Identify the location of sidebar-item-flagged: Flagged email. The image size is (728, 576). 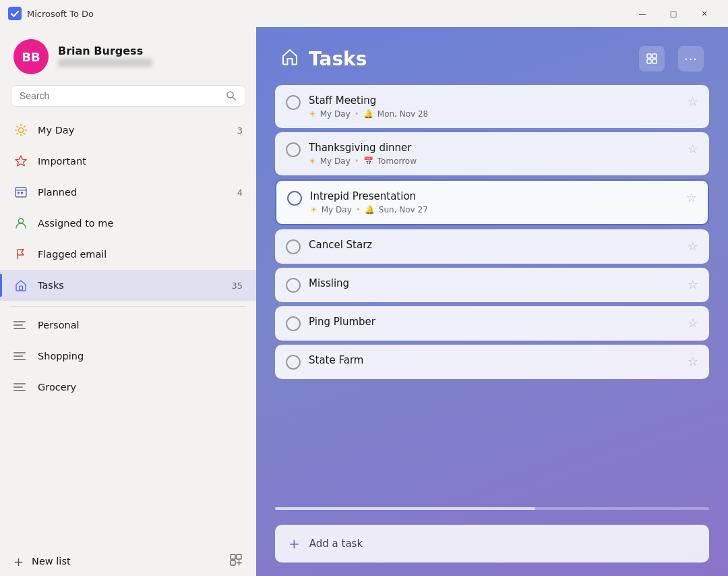
(128, 254).